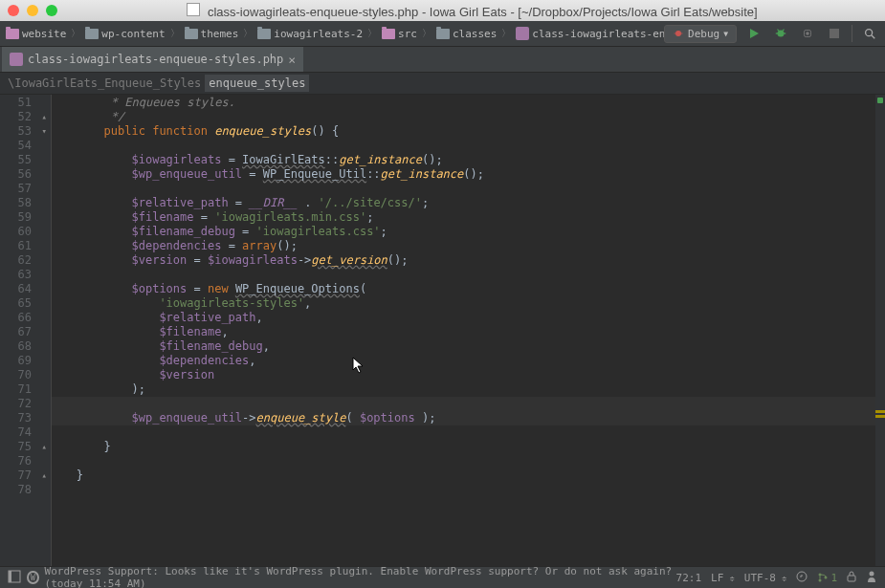  What do you see at coordinates (689, 577) in the screenshot?
I see `caret-position: 72:1` at bounding box center [689, 577].